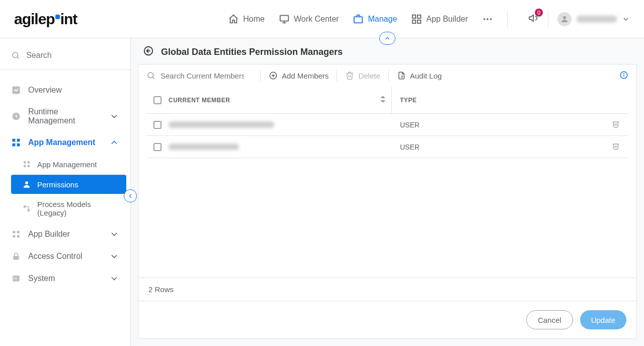 This screenshot has width=644, height=346. What do you see at coordinates (55, 256) in the screenshot?
I see `sidebar-item-label: Access Control` at bounding box center [55, 256].